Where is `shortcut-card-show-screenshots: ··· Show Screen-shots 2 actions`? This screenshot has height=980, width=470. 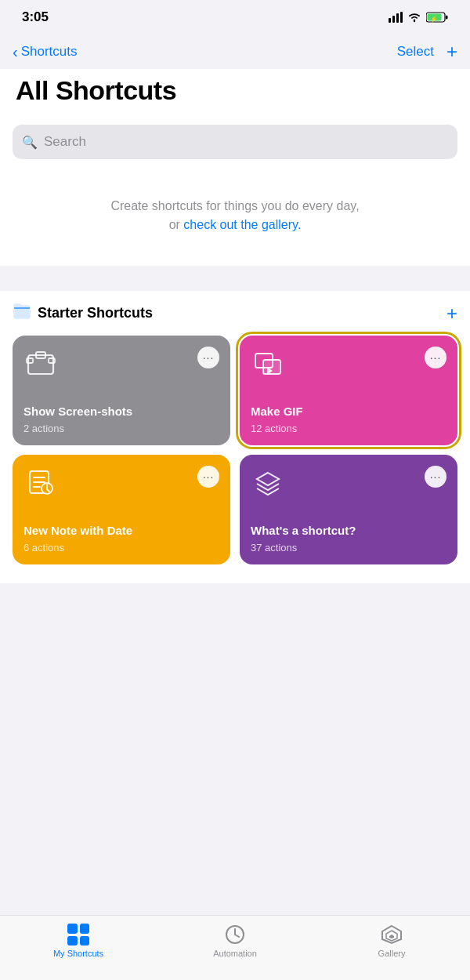 shortcut-card-show-screenshots: ··· Show Screen-shots 2 actions is located at coordinates (121, 390).